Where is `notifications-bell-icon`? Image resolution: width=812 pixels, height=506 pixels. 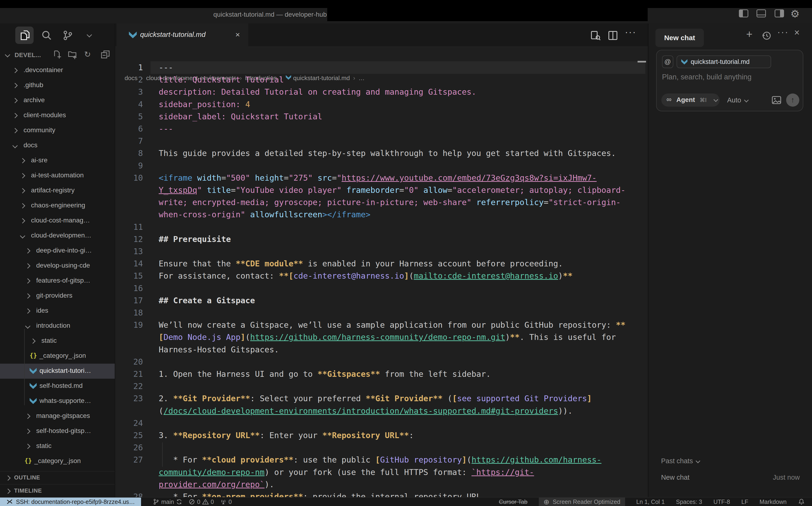
notifications-bell-icon is located at coordinates (802, 502).